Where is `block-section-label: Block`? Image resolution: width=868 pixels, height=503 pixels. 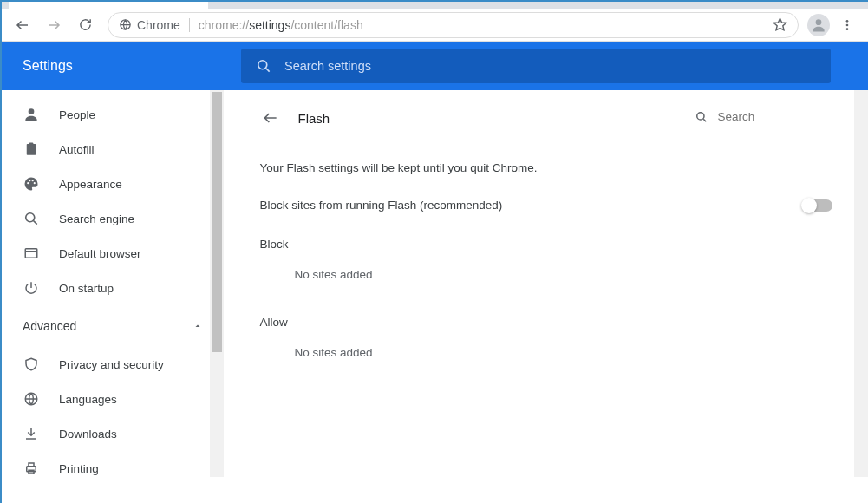
block-section-label: Block is located at coordinates (546, 245).